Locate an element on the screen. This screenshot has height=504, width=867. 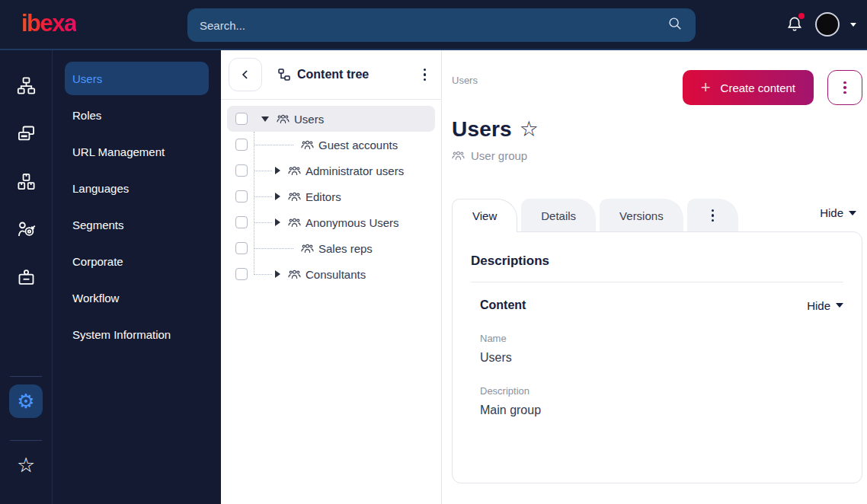
create-content-label: Create content is located at coordinates (758, 88).